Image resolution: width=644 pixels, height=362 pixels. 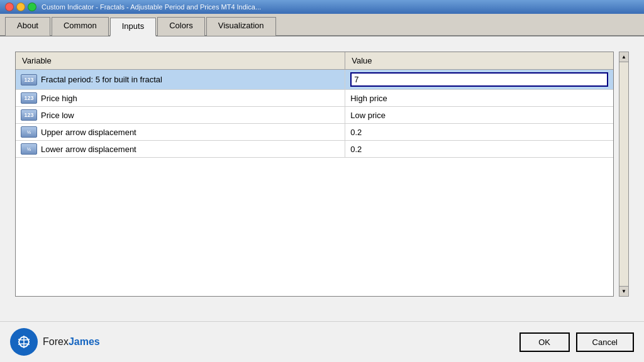 What do you see at coordinates (624, 174) in the screenshot?
I see `vertical-scrollbar: ▲ ▼` at bounding box center [624, 174].